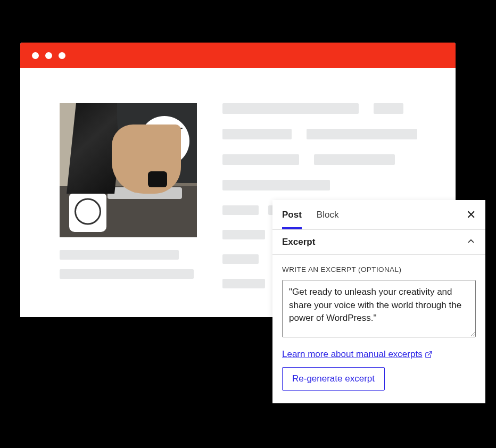  What do you see at coordinates (379, 215) in the screenshot?
I see `panel-tabs: Post Block ✕` at bounding box center [379, 215].